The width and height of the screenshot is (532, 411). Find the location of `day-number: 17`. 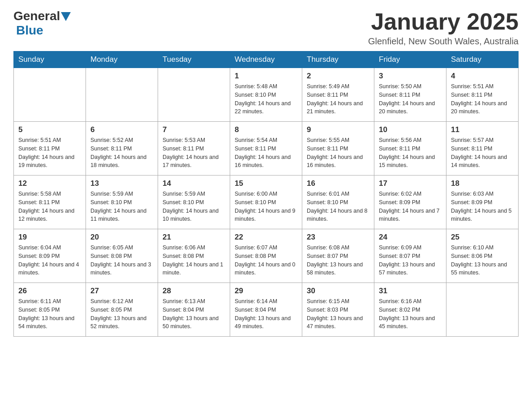

day-number: 17 is located at coordinates (410, 184).